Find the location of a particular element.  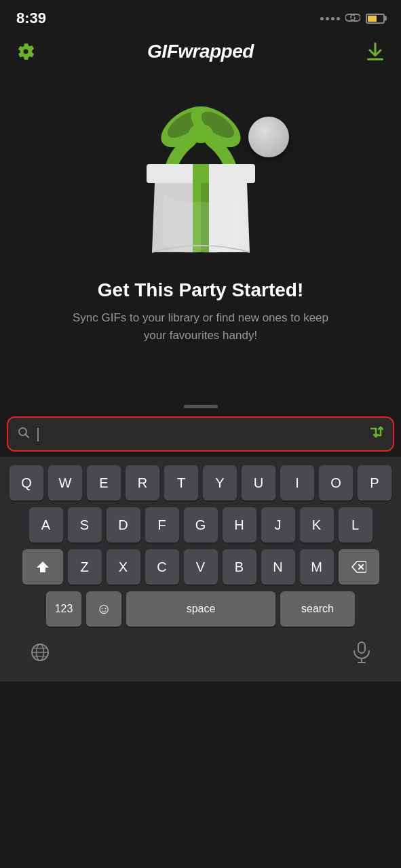

bottom-bar is located at coordinates (201, 656).